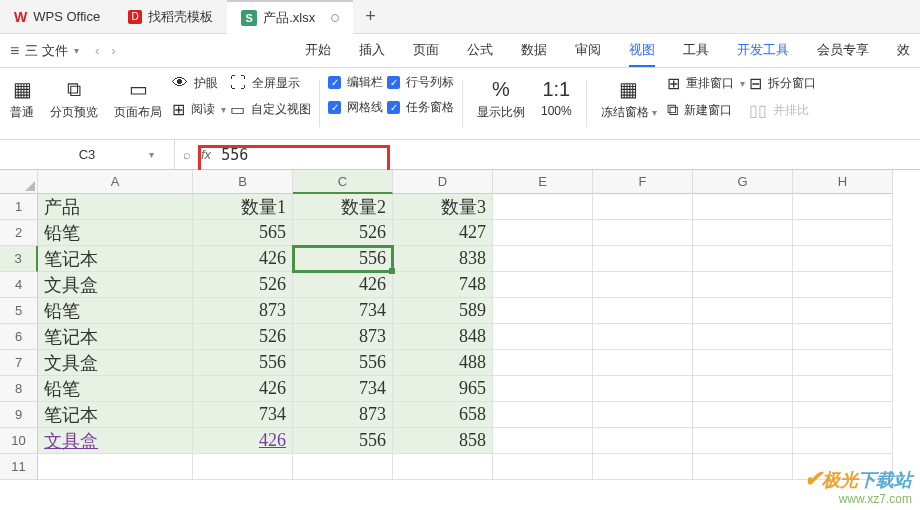 The width and height of the screenshot is (920, 510). What do you see at coordinates (343, 182) in the screenshot?
I see `col-header-C: C` at bounding box center [343, 182].